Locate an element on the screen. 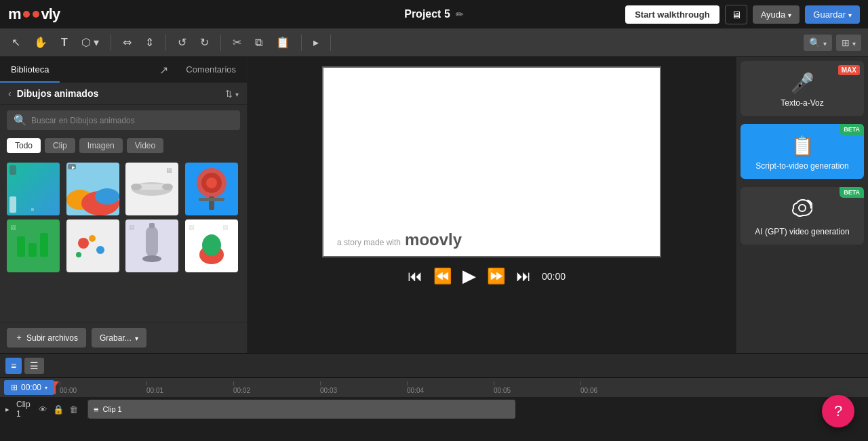  logo: m vly is located at coordinates (34, 14).